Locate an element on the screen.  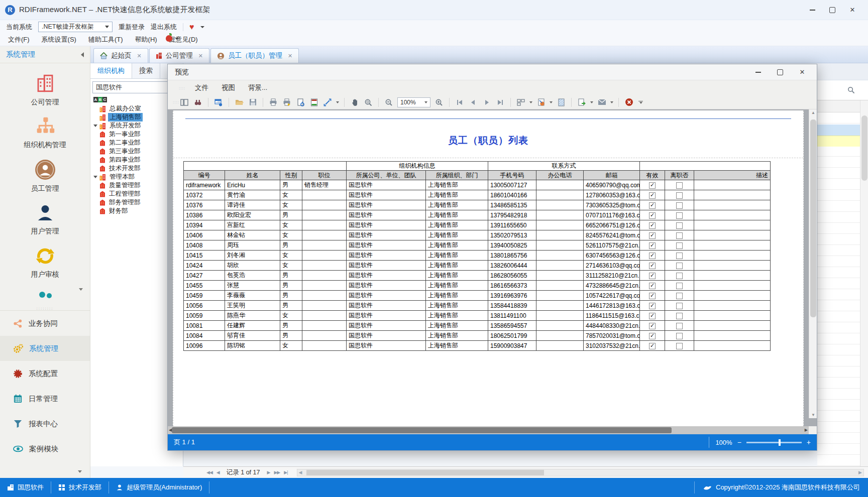
next-record-button: ▶ is located at coordinates (268, 472).